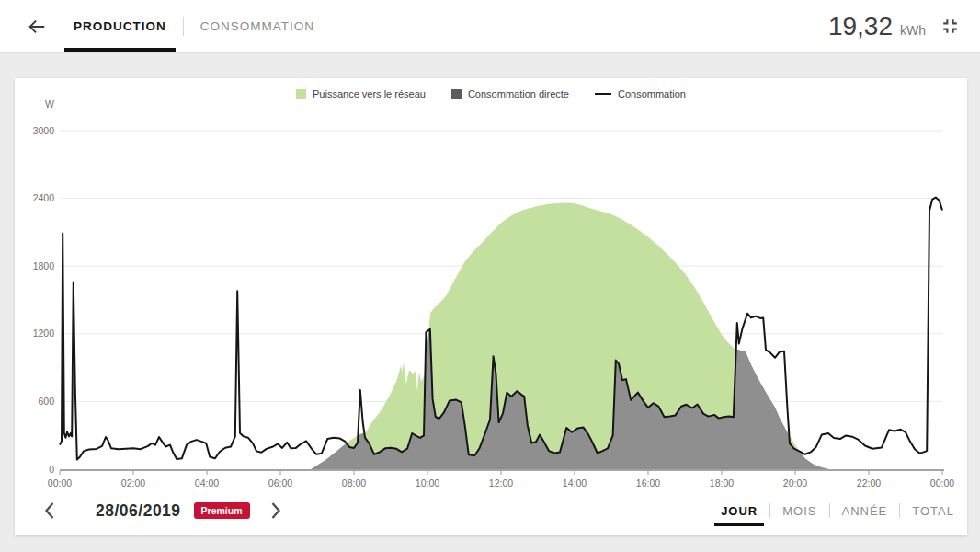  What do you see at coordinates (913, 30) in the screenshot?
I see `energy-unit: kWh` at bounding box center [913, 30].